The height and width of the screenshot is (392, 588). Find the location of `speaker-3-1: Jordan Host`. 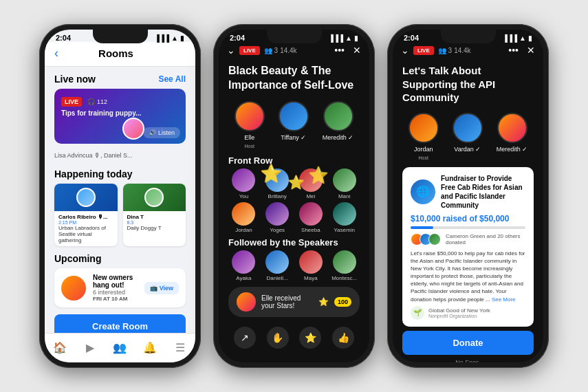

speaker-3-1: Jordan Host is located at coordinates (424, 136).